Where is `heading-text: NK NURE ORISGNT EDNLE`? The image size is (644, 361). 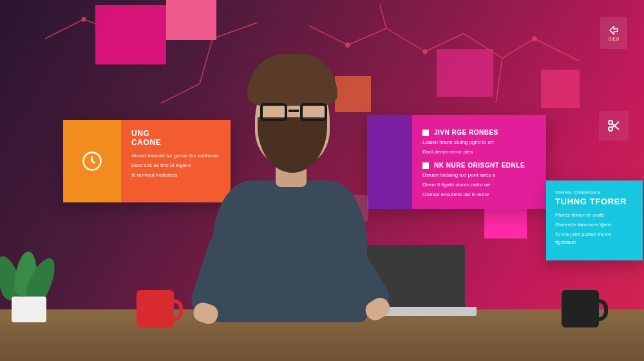
heading-text: NK NURE ORISGNT EDNLE is located at coordinates (479, 165).